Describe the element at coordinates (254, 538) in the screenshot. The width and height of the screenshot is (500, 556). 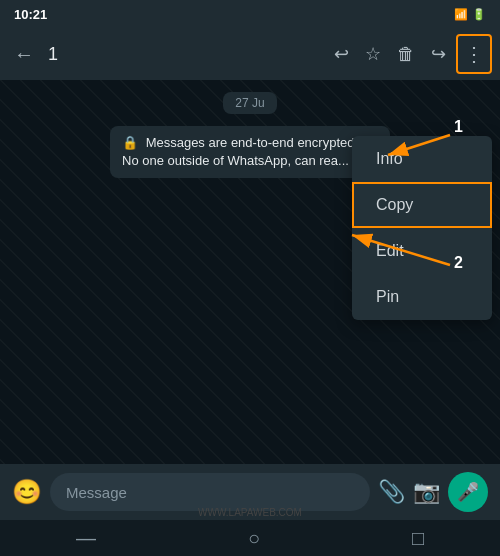
I see `nav-home-button: ○` at that location.